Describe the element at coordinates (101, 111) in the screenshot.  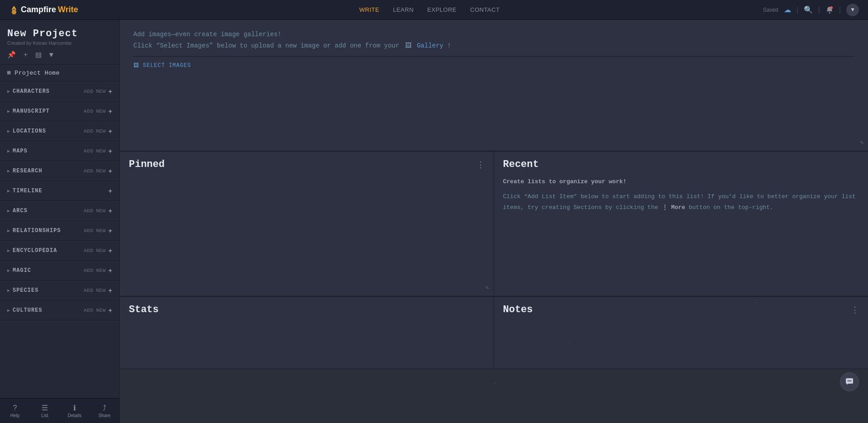
I see `manuscript-new-btn: NEW` at that location.